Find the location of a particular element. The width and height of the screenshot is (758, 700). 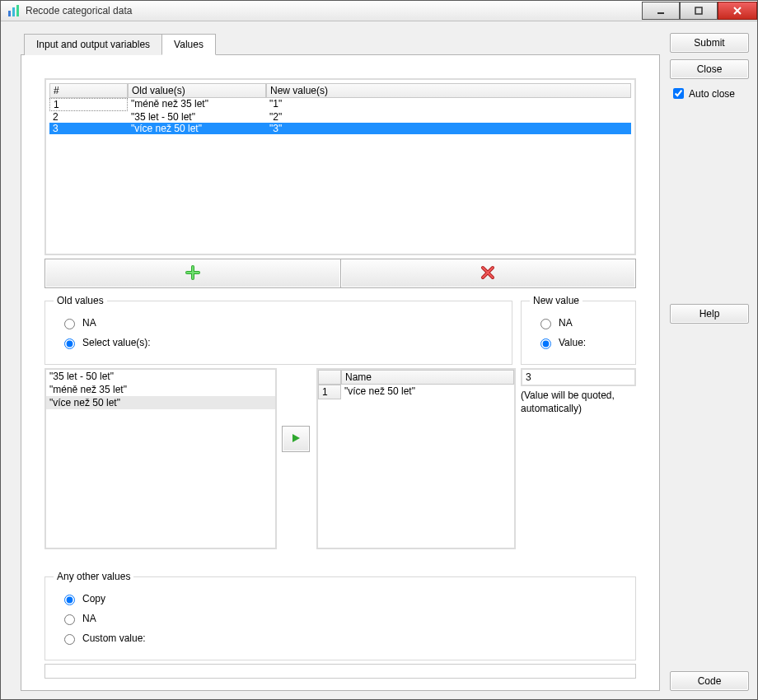

available-values-list: "35 let - 50 let" "méně než 35 let" "víc… is located at coordinates (161, 459).